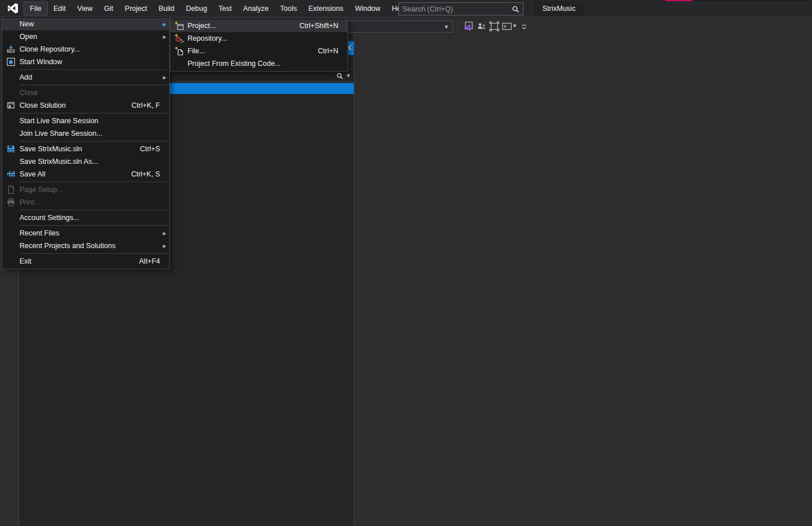 The width and height of the screenshot is (812, 526). I want to click on solution-name-badge: StrixMusic, so click(559, 9).